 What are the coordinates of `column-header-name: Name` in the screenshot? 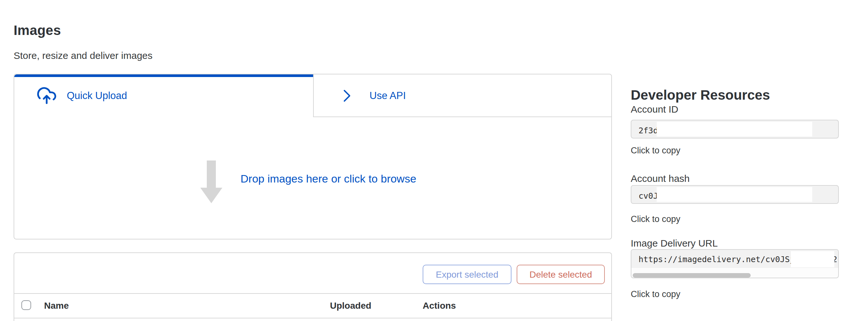 It's located at (57, 306).